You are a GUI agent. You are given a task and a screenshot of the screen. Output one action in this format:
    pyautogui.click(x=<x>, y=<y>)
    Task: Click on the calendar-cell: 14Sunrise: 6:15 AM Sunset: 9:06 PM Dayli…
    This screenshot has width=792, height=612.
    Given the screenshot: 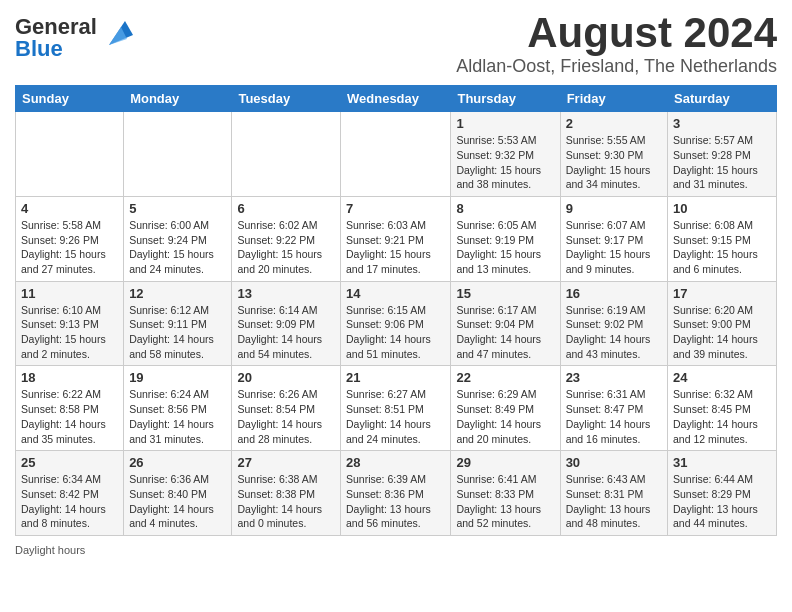 What is the action you would take?
    pyautogui.click(x=396, y=324)
    